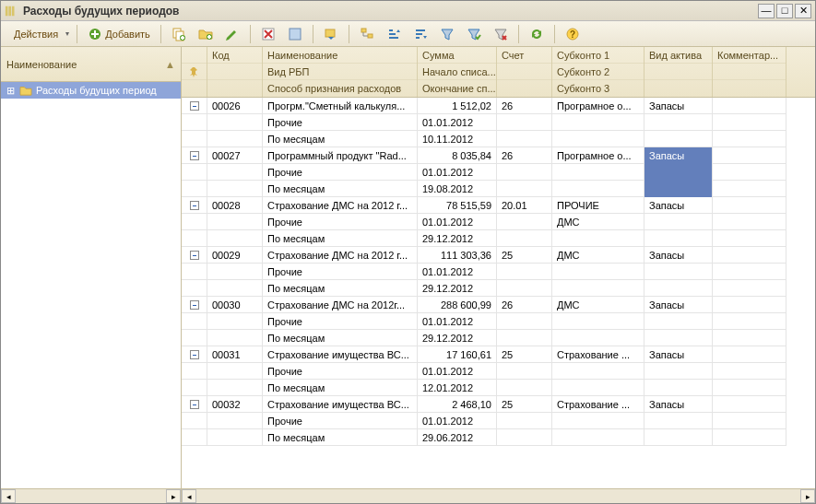  I want to click on tree-header-label: Наименование, so click(41, 64).